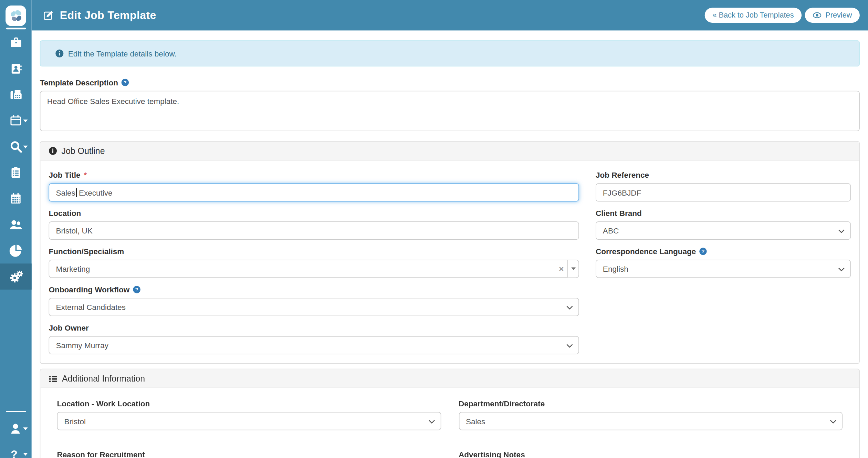 The height and width of the screenshot is (458, 868). I want to click on sidebar: ?, so click(16, 229).